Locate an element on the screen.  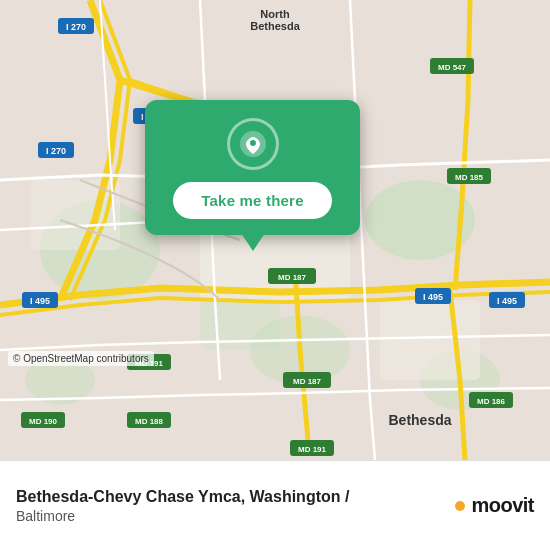
popup-card: Take me there is located at coordinates (252, 168).